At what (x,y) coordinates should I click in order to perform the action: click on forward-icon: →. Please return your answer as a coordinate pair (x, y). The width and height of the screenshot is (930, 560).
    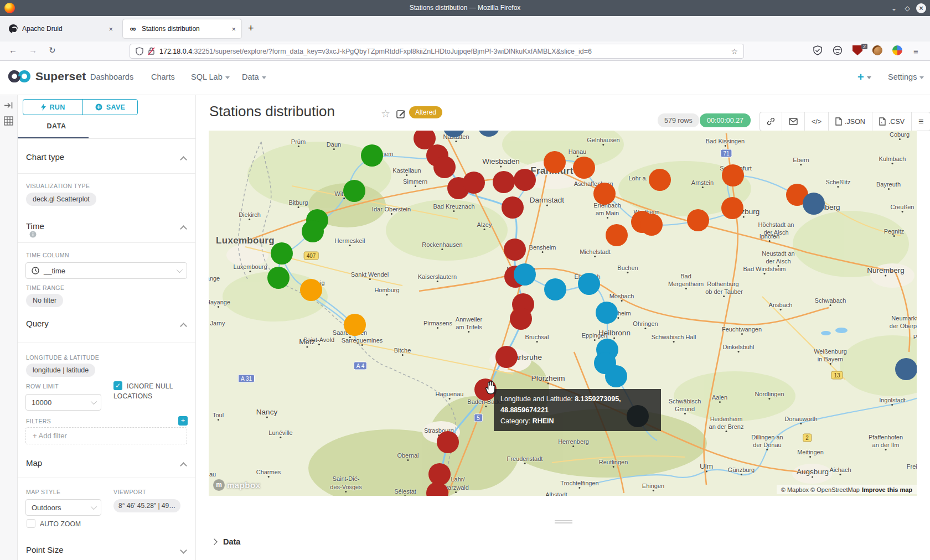
    Looking at the image, I should click on (33, 50).